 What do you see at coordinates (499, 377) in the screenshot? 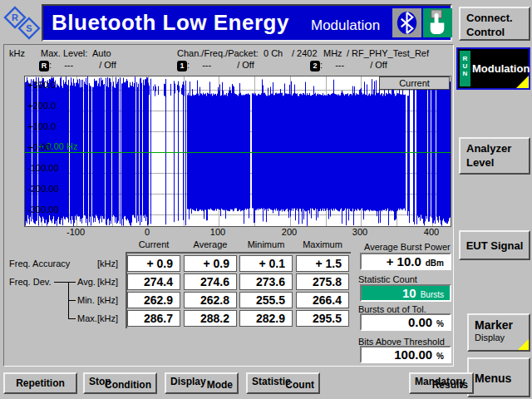
I see `menus-button: Menus` at bounding box center [499, 377].